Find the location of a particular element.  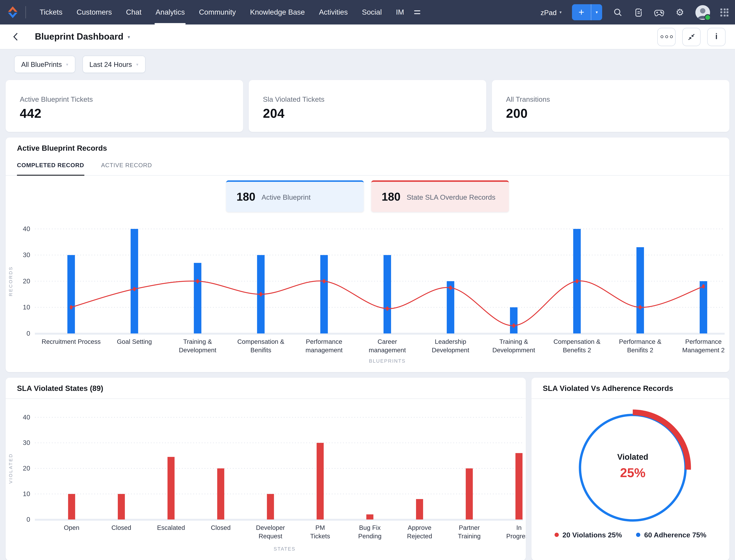

page-title: Blueprint Dashboard is located at coordinates (79, 37).